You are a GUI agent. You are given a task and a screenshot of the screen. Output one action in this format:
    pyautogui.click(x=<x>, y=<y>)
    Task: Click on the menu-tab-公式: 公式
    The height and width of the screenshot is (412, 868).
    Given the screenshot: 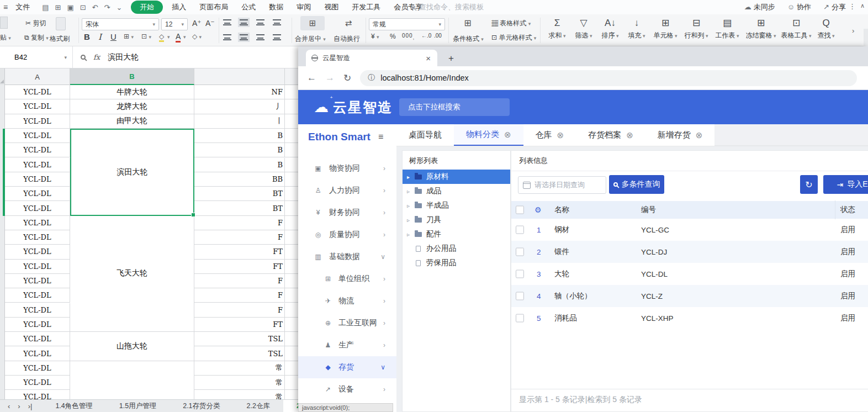 What is the action you would take?
    pyautogui.click(x=248, y=7)
    